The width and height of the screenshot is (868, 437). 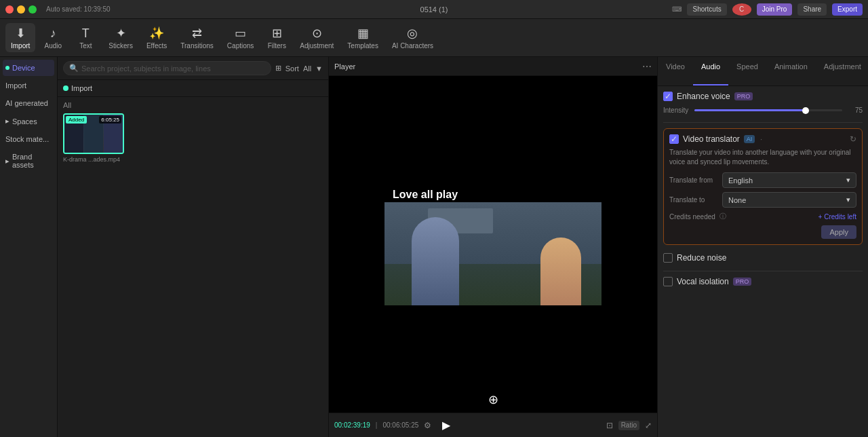 I want to click on all-filter-button: All, so click(x=307, y=69).